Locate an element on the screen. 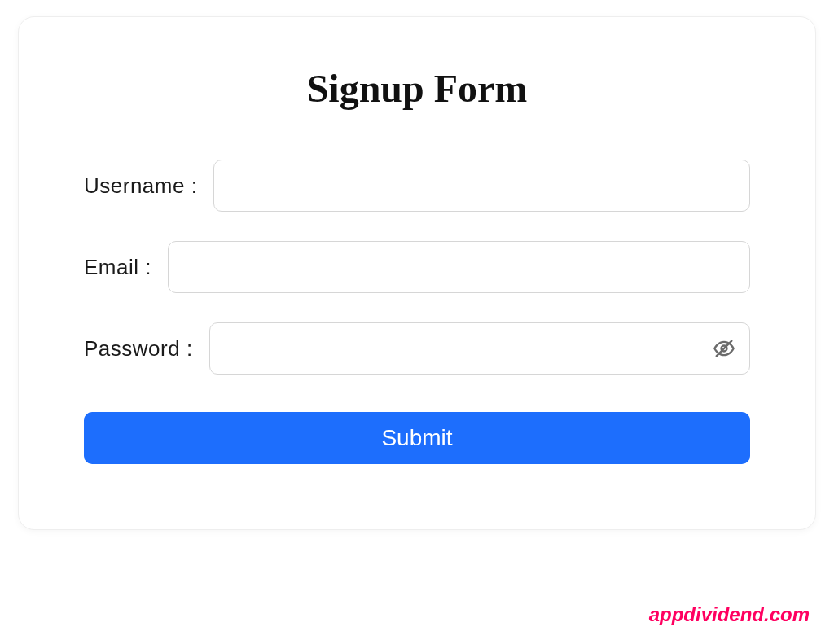  watermark: appdividend.com is located at coordinates (730, 615).